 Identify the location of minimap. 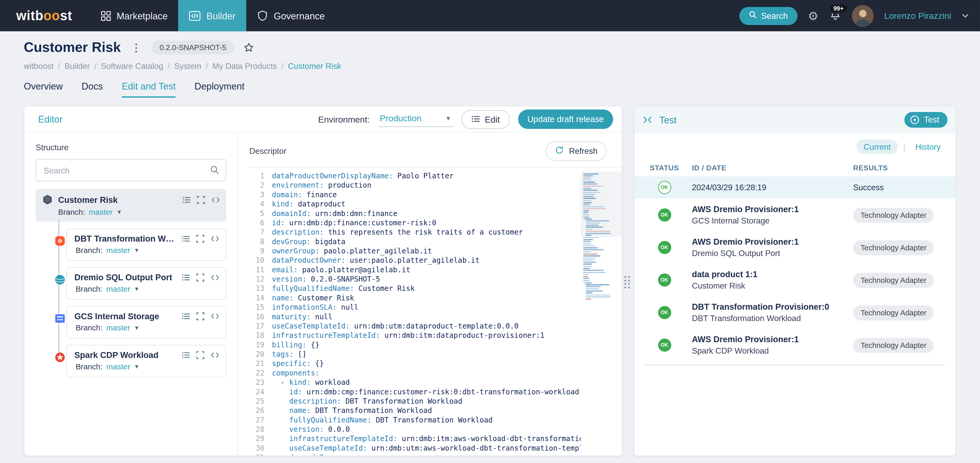
(601, 313).